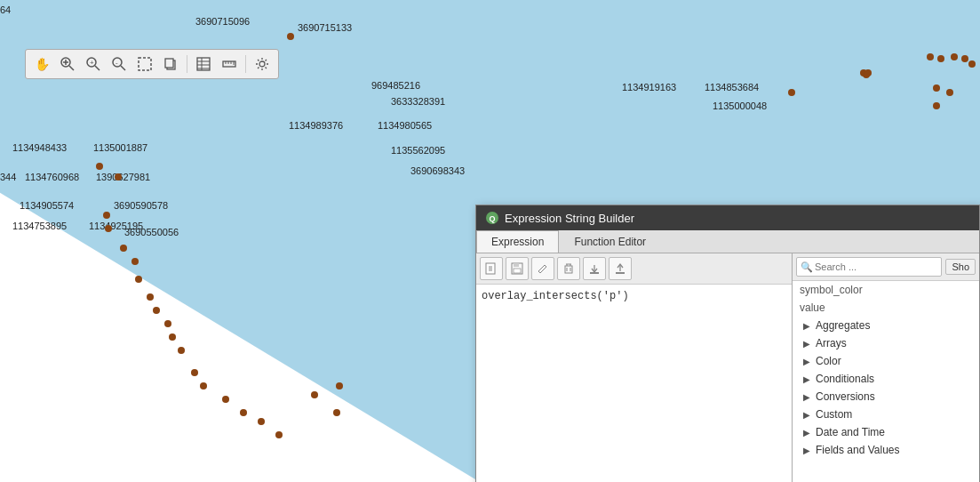 Image resolution: width=980 pixels, height=482 pixels. I want to click on function-list-item: ▶Conversions, so click(886, 397).